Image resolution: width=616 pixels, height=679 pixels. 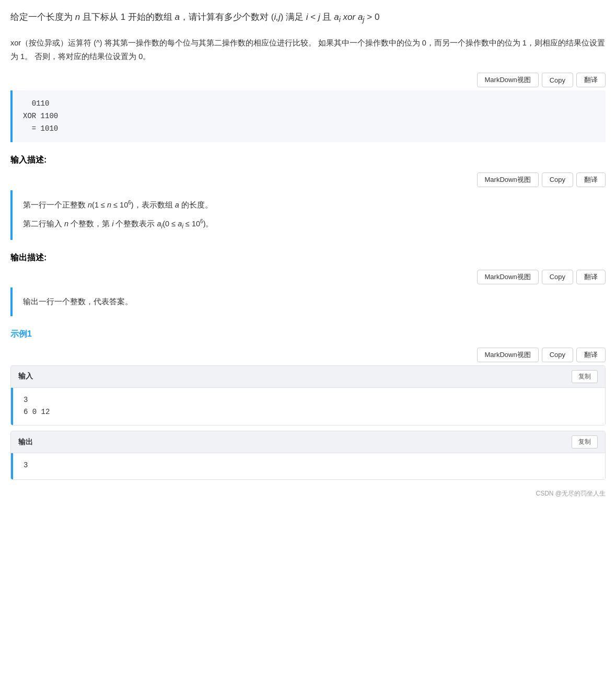 What do you see at coordinates (585, 376) in the screenshot?
I see `input-copy-btn: 复制` at bounding box center [585, 376].